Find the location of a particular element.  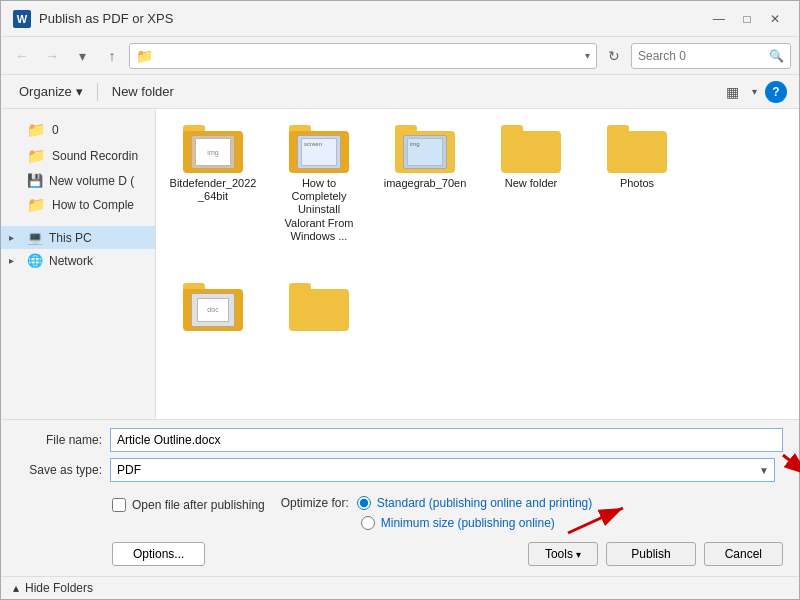

address-chevron-icon: ▾ is located at coordinates (588, 56).